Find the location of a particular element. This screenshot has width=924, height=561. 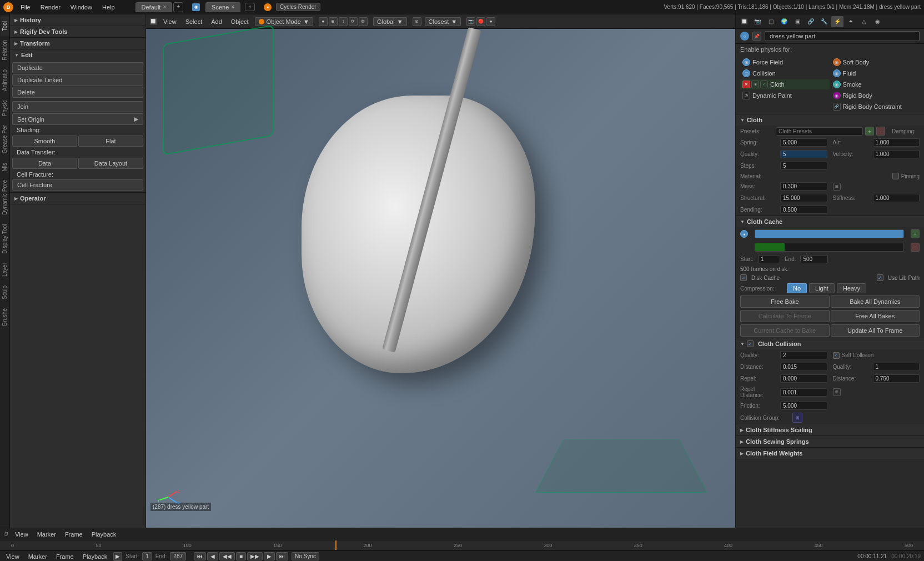

vtab-display: Display Tool is located at coordinates (4, 239).